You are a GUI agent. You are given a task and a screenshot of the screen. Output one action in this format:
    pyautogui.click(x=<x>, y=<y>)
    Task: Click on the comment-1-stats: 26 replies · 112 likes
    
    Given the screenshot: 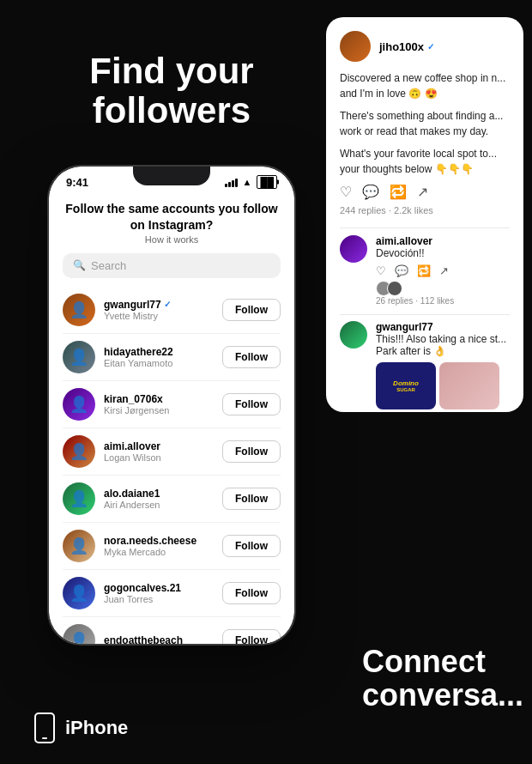 What is the action you would take?
    pyautogui.click(x=443, y=300)
    